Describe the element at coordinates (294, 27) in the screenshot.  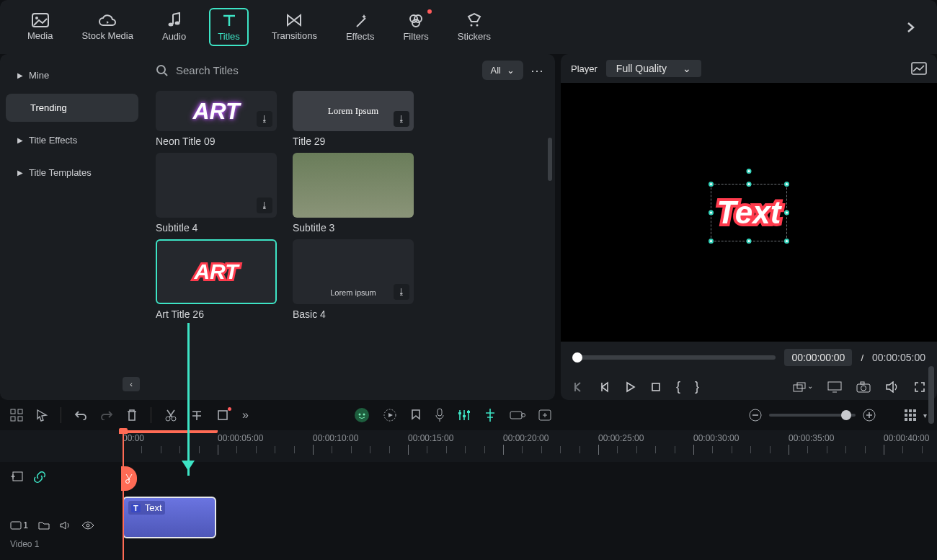
I see `tab-transitions: Transitions` at that location.